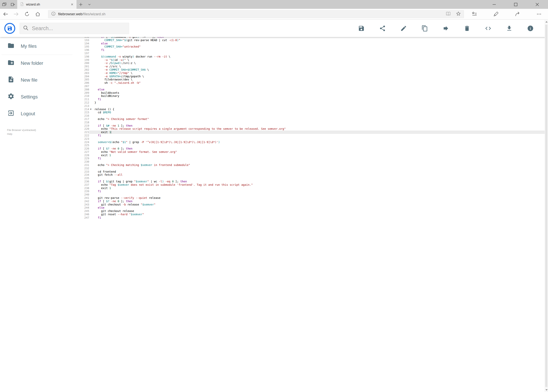 The image size is (548, 392). What do you see at coordinates (136, 40) in the screenshot?
I see `code-text: COMMIT_SHA="$(git rev-parse HEAD | cut -…` at bounding box center [136, 40].